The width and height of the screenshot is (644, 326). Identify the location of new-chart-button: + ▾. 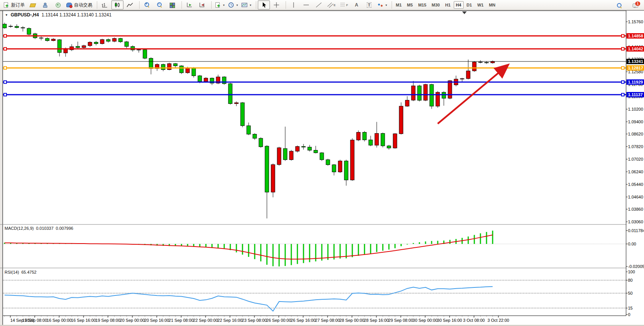
(220, 5).